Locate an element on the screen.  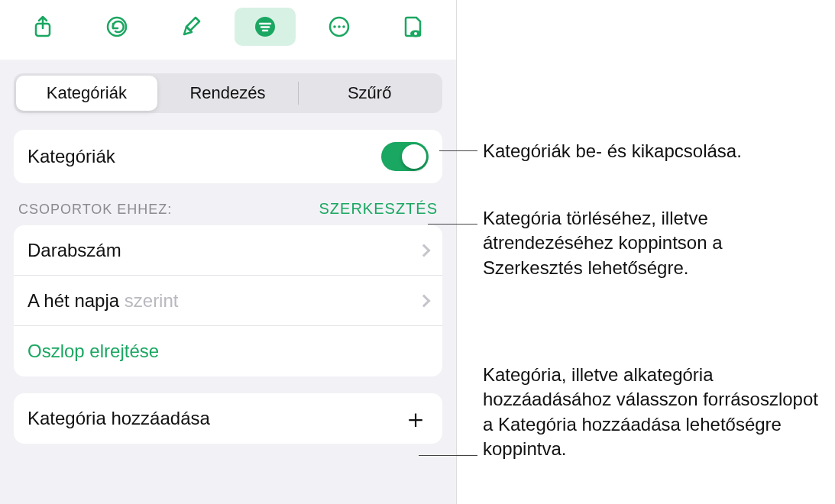
group-row-count: Darabszám is located at coordinates (228, 250).